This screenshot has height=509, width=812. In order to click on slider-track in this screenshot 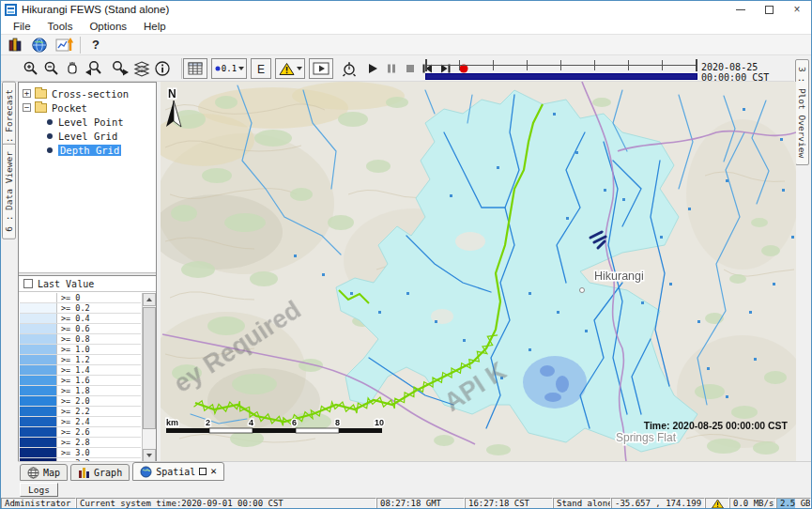, I will do `click(561, 66)`.